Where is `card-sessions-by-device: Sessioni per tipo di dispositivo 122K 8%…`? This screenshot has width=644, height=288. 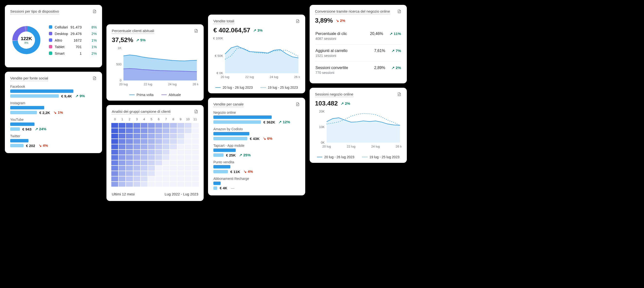
card-sessions-by-device: Sessioni per tipo di dispositivo 122K 8%… is located at coordinates (54, 36).